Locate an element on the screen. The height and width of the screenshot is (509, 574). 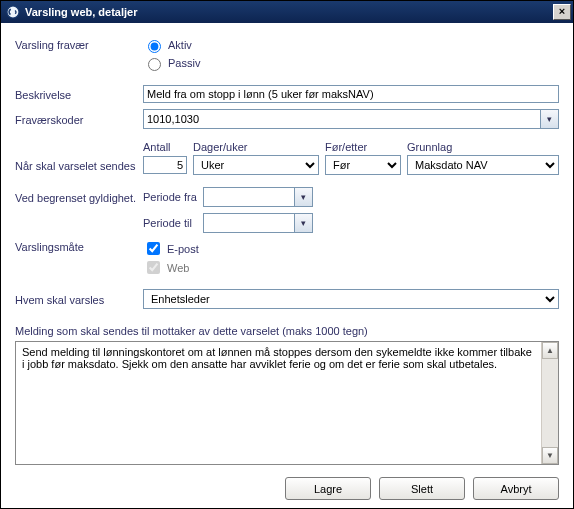
scroll-track is located at coordinates (550, 403).